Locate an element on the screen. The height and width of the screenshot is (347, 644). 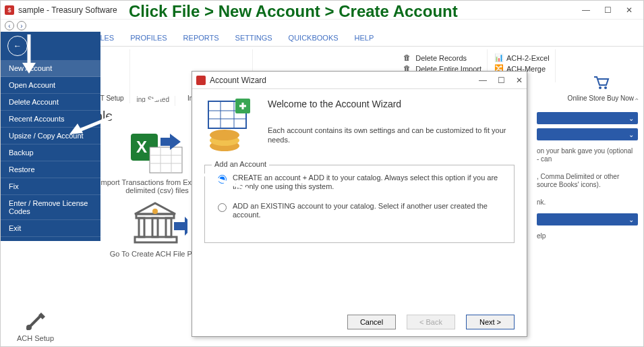
ribbon-label: Online Store Buy Now is located at coordinates (601, 99).